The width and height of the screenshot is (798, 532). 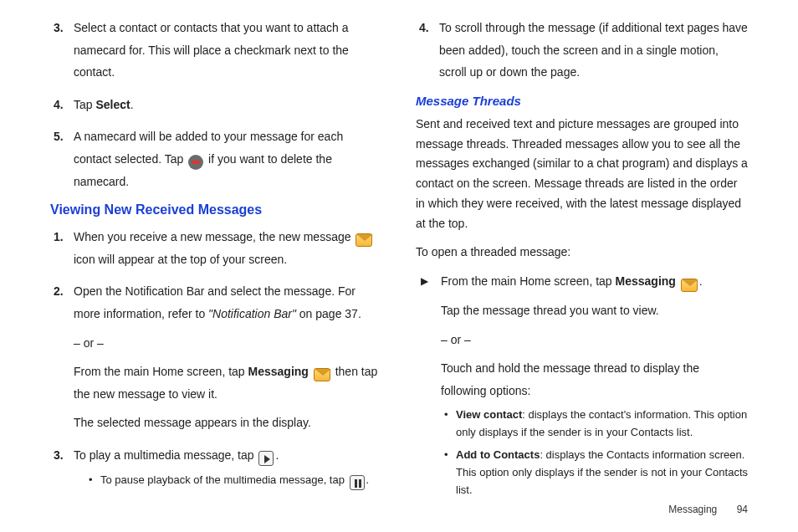 What do you see at coordinates (112, 105) in the screenshot?
I see `bold-text: Select` at bounding box center [112, 105].